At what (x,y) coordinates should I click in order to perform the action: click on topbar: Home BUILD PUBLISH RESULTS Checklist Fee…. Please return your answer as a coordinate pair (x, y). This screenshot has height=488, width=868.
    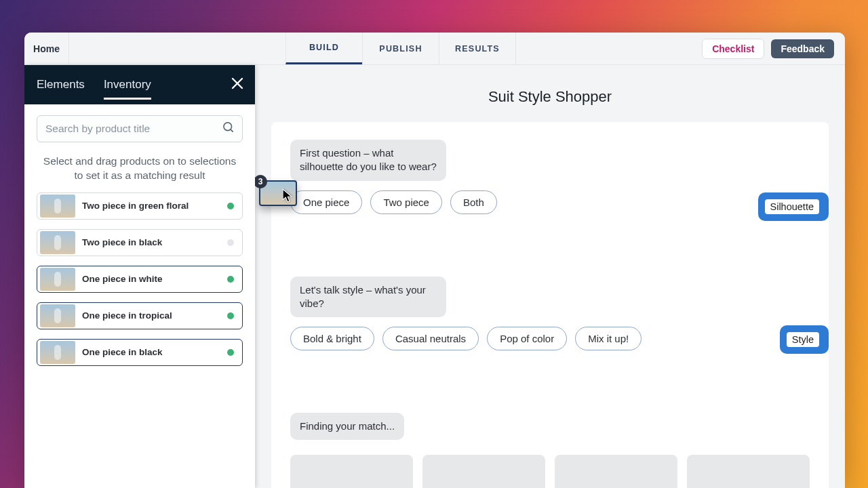
    Looking at the image, I should click on (435, 49).